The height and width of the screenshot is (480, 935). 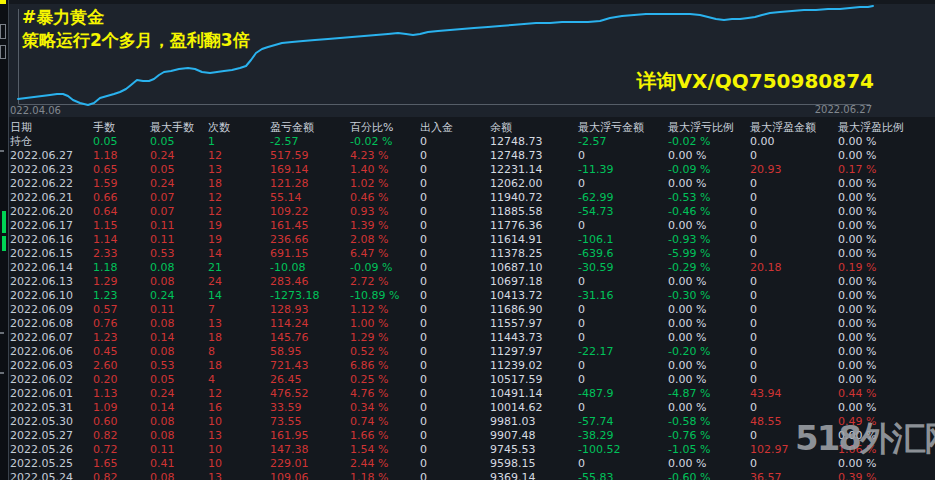 I want to click on cell-0: 2022.05.31, so click(x=52, y=408).